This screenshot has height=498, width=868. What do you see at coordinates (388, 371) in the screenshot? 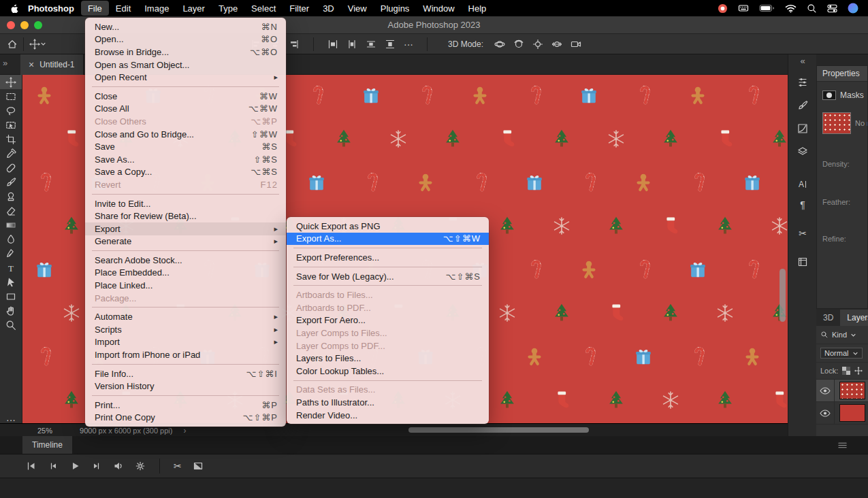
I see `menu-item-color-lookup-tables: Color Lookup Tables...` at bounding box center [388, 371].